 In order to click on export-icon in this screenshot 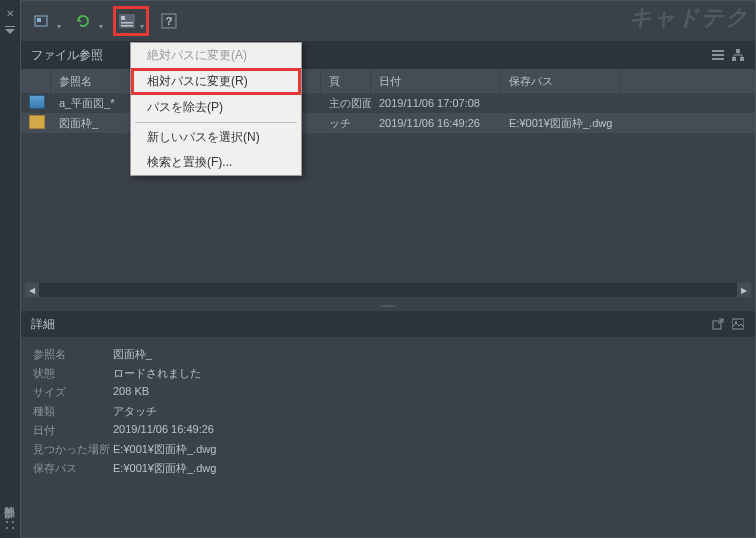, I will do `click(718, 324)`.